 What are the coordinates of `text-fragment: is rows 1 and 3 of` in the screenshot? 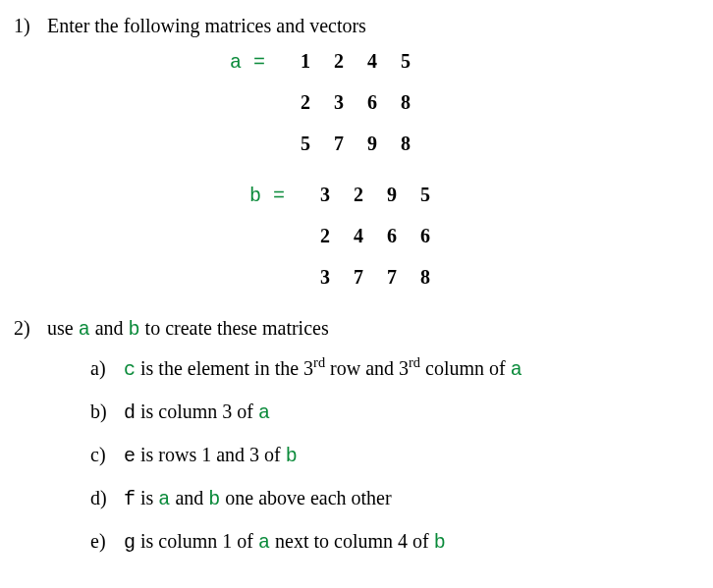 It's located at (210, 454).